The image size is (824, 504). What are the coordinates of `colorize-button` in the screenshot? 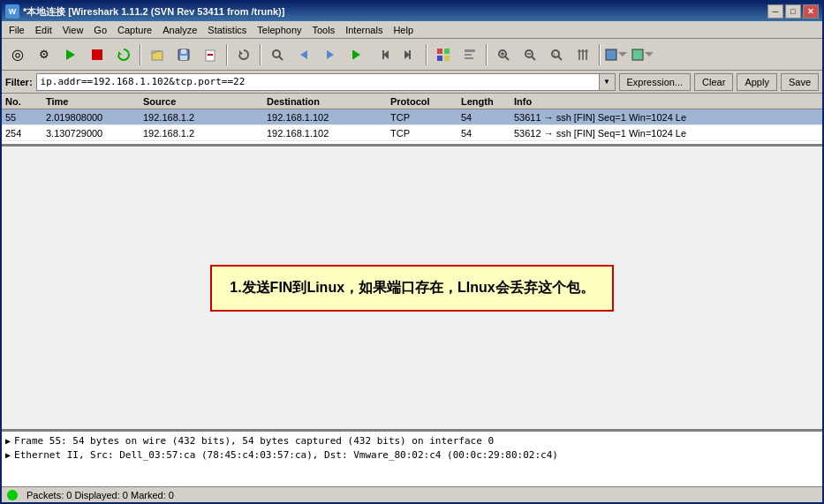 It's located at (443, 55).